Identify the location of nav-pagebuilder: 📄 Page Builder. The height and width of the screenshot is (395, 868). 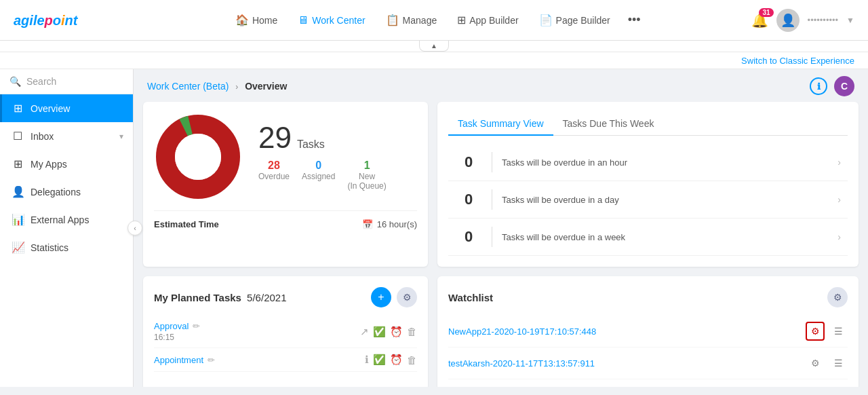
(575, 20).